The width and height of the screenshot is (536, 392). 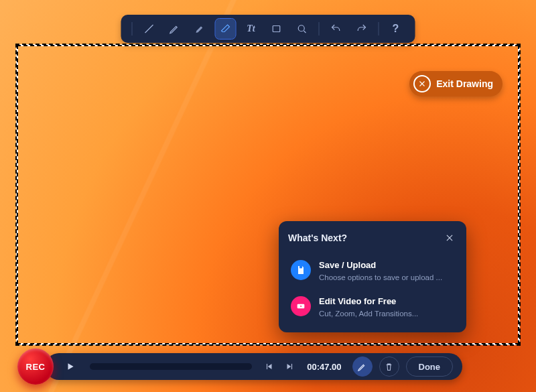 I want to click on text-tool-label: Tt, so click(x=251, y=29).